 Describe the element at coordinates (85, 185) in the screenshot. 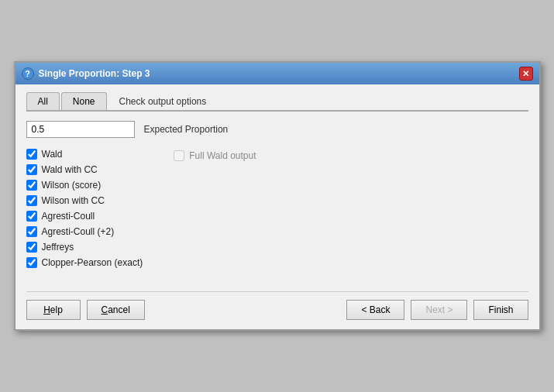

I see `checkbox-wilson: Wilson (score)` at that location.